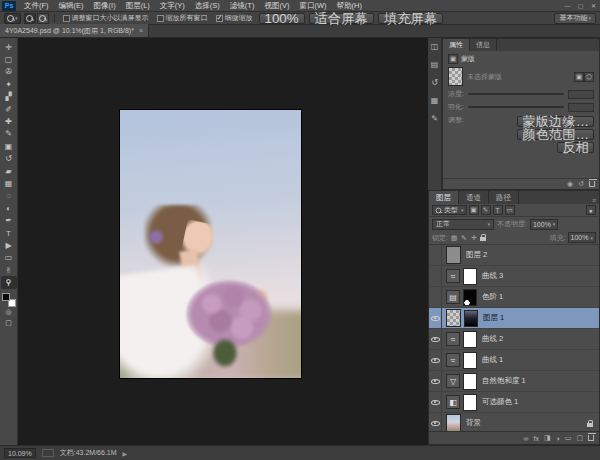 The height and width of the screenshot is (460, 600). I want to click on density-value-box, so click(581, 94).